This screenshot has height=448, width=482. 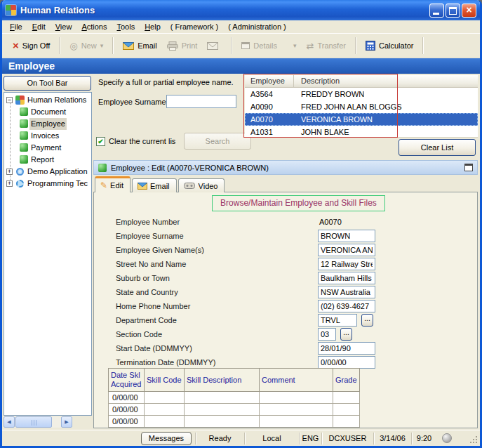 What do you see at coordinates (469, 11) in the screenshot?
I see `close-button: ×` at bounding box center [469, 11].